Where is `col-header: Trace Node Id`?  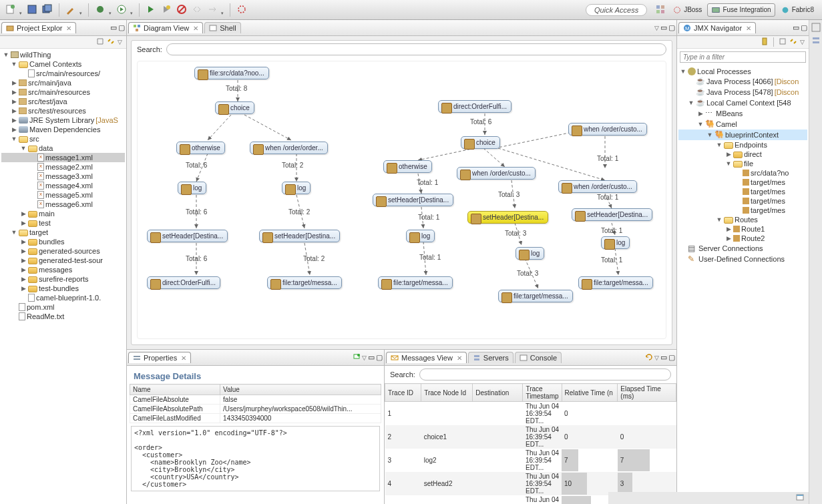
col-header: Trace Node Id is located at coordinates (447, 393).